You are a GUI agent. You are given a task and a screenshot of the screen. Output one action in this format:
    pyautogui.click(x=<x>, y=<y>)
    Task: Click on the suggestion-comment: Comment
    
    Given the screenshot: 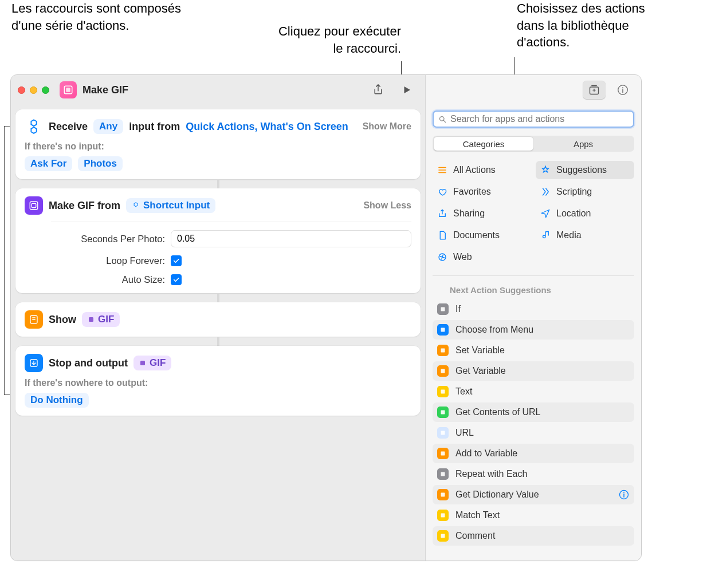 What is the action you would take?
    pyautogui.click(x=533, y=536)
    